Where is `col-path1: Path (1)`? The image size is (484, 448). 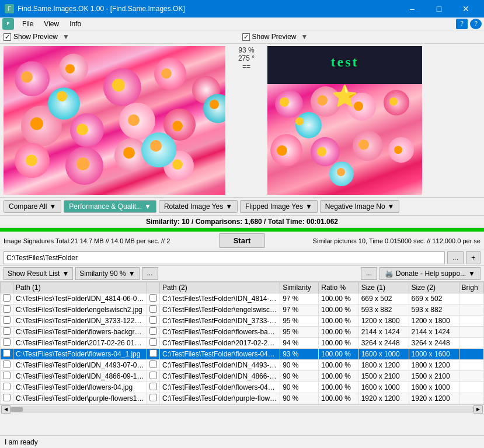
col-path1: Path (1) is located at coordinates (81, 288).